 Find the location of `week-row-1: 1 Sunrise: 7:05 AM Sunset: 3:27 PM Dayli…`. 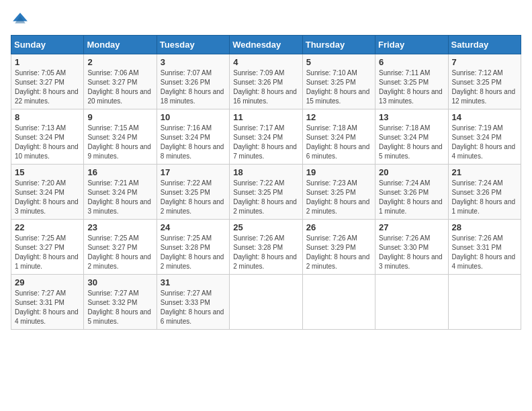

week-row-1: 1 Sunrise: 7:05 AM Sunset: 3:27 PM Dayli… is located at coordinates (266, 82).